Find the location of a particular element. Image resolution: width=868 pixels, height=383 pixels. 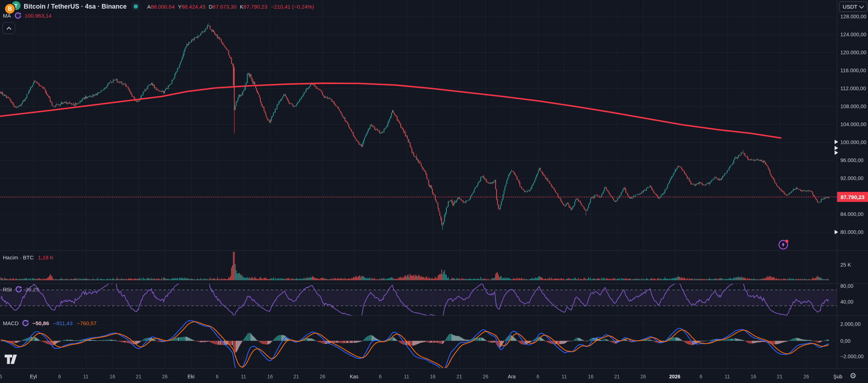

price-change: −210,41 (−0,24%) is located at coordinates (293, 6).